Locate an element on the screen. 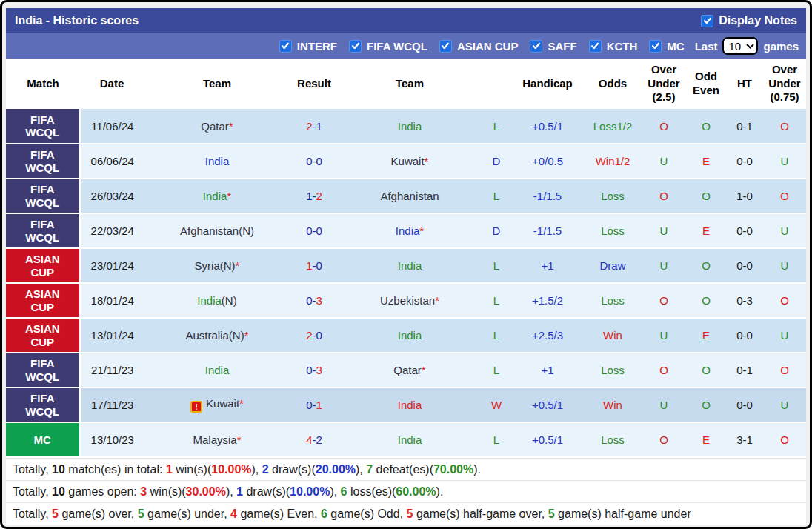 This screenshot has height=529, width=812. filter-item: KCTH is located at coordinates (613, 46).